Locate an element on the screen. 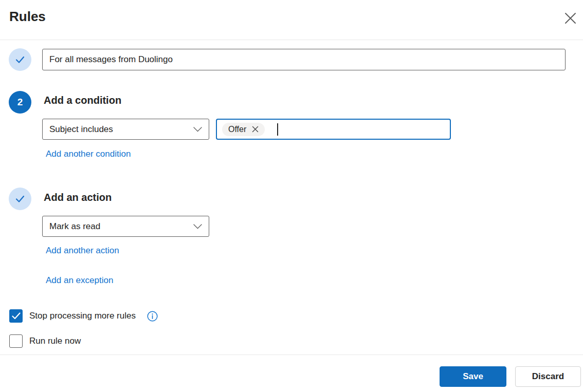 The image size is (583, 392). info-icon is located at coordinates (152, 316).